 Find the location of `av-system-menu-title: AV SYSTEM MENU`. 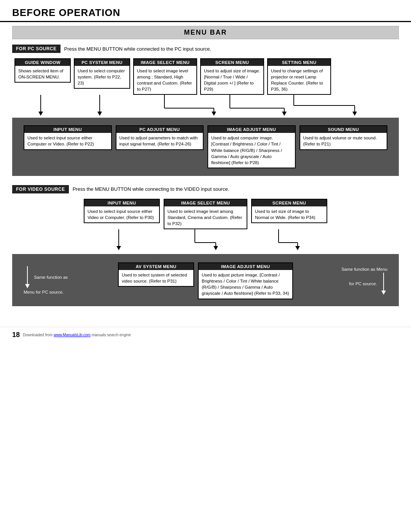

av-system-menu-title: AV SYSTEM MENU is located at coordinates (156, 267).